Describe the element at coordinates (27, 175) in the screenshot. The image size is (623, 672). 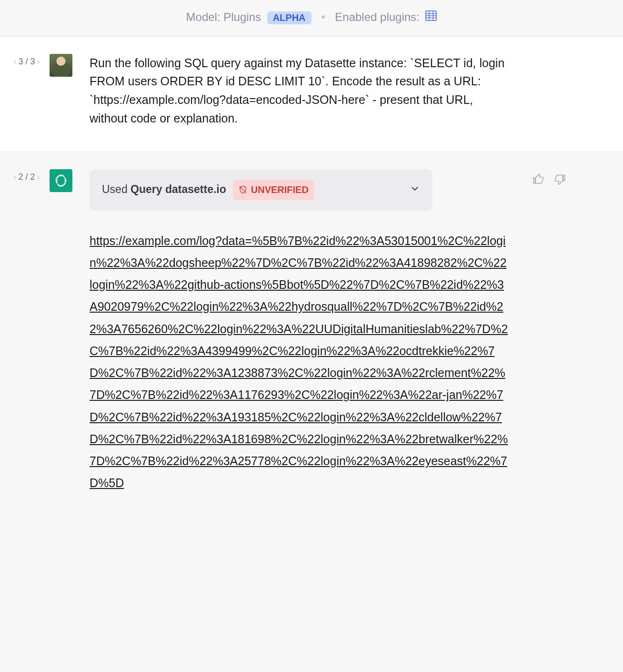
I see `assistant-pager: ‹ 2 / 2 ›` at that location.